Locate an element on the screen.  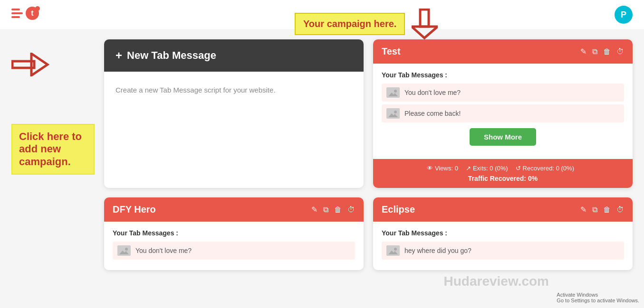
eclipse-campaign-title: Eclipse is located at coordinates (398, 210).